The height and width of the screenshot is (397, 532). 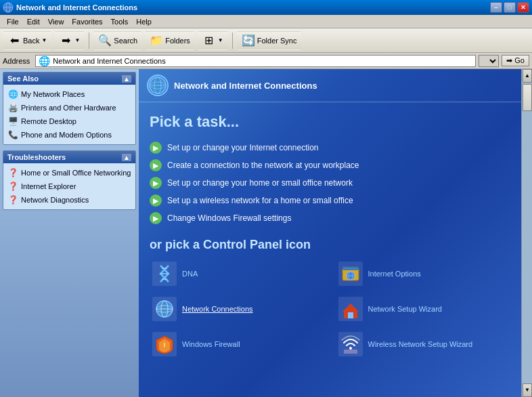 What do you see at coordinates (527, 233) in the screenshot?
I see `scrollbar: ▲ ▼` at bounding box center [527, 233].